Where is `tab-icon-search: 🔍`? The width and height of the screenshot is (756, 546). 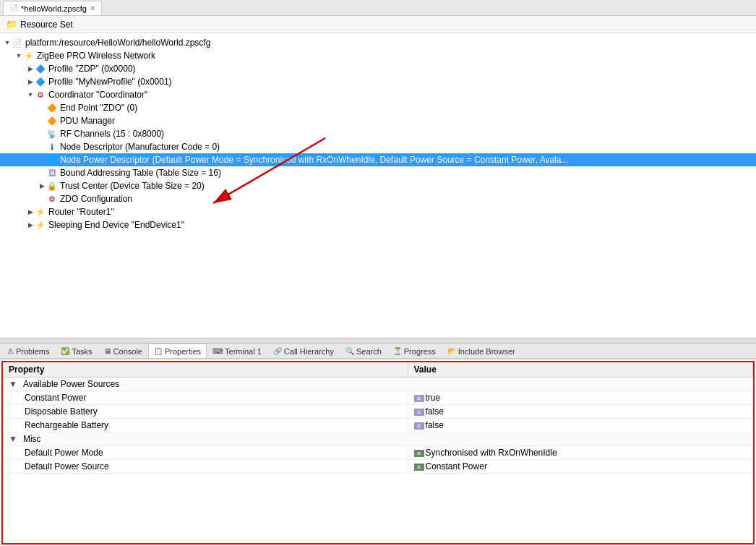 tab-icon-search: 🔍 is located at coordinates (350, 351).